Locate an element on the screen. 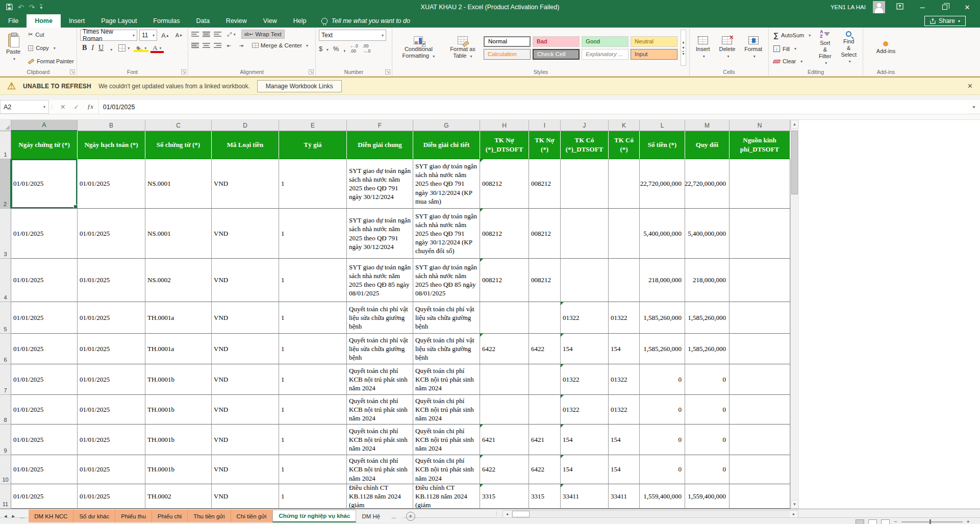 The width and height of the screenshot is (980, 524). cell-F9: Quyết toán chi phí KCB nội trú phát sinh… is located at coordinates (380, 440).